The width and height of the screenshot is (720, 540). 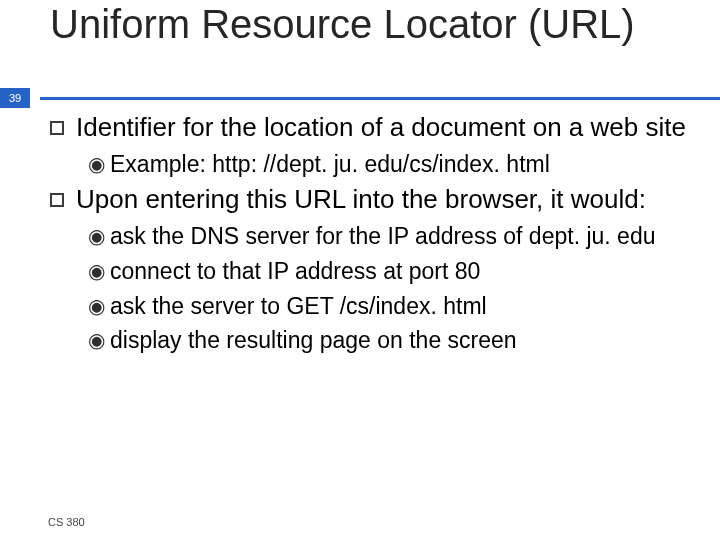 I want to click on bullet-level1: Identifier for the location of a documen…, so click(x=375, y=128).